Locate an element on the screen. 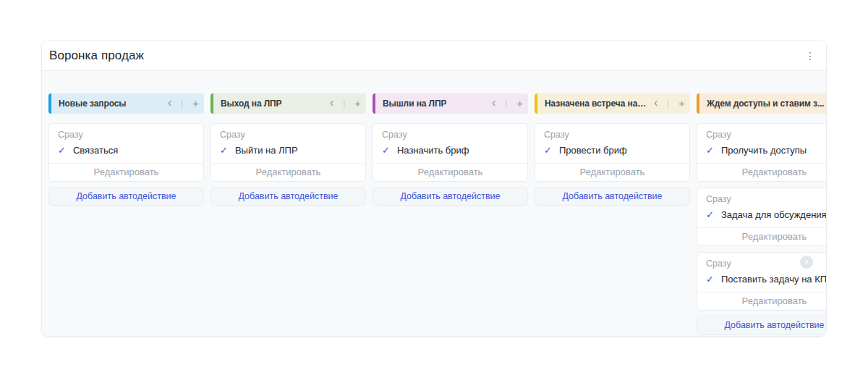  card-body: Сразу › ✓ Назначить бриф is located at coordinates (450, 143).